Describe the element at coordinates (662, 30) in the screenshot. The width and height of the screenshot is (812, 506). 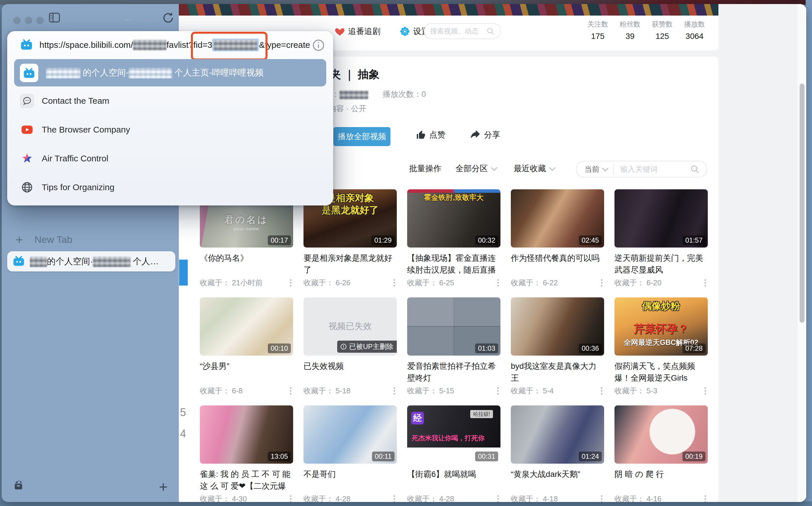
I see `stat-column: 获赞数125` at that location.